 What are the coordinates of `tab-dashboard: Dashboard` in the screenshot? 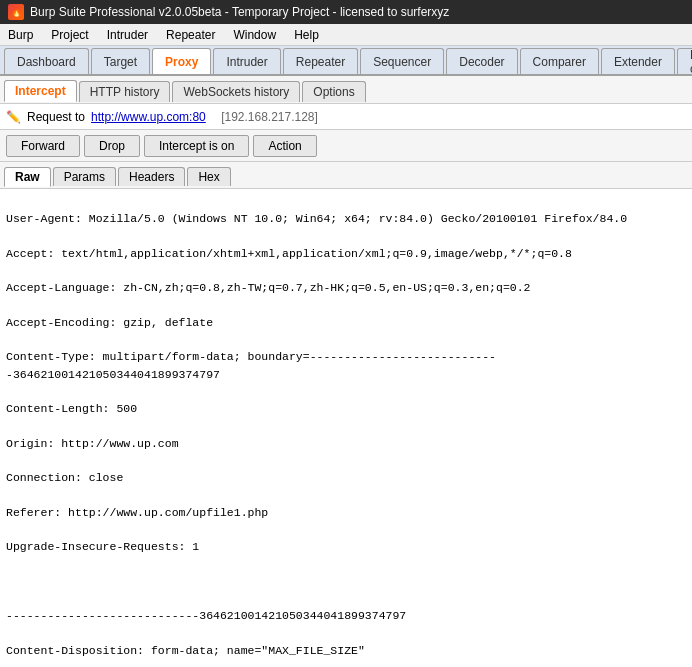 It's located at (46, 61).